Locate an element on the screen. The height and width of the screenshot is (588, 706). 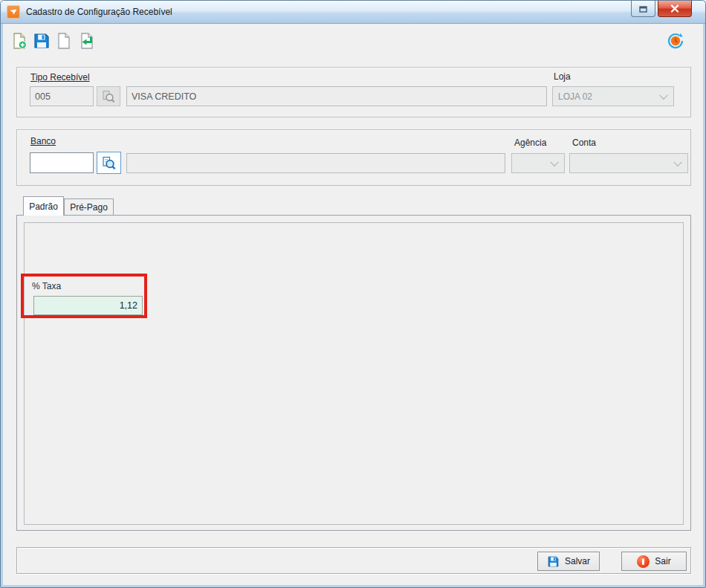
loja-value: LOJA 02 is located at coordinates (575, 97).